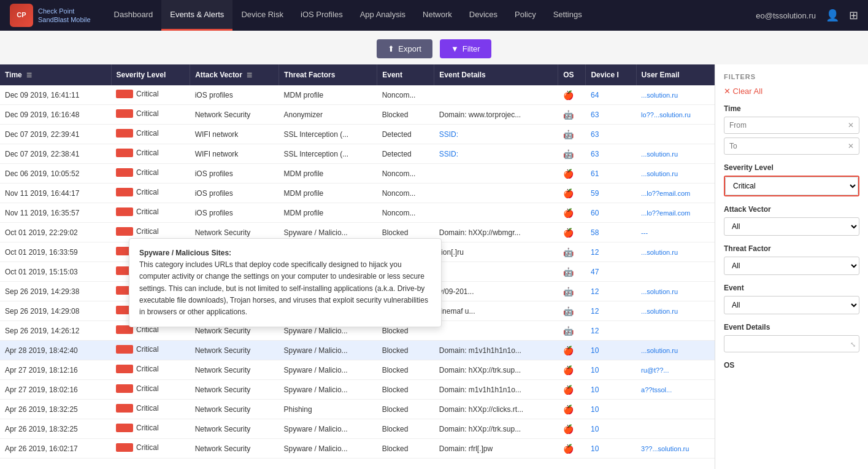  Describe the element at coordinates (611, 213) in the screenshot. I see `cell-device: 60` at that location.